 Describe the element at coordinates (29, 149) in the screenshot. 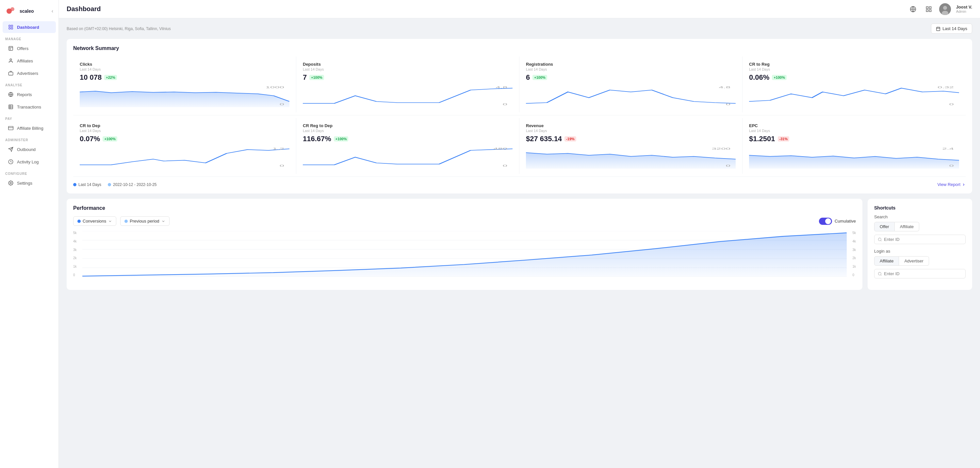

I see `sidebar-item-outbound: Outbound` at that location.